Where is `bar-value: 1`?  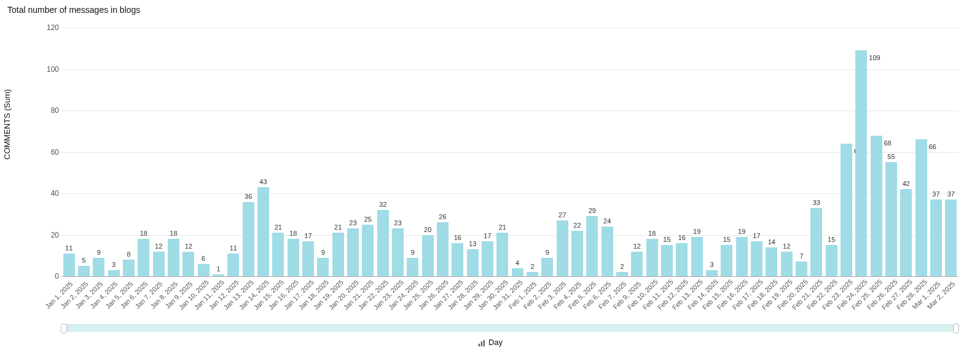 bar-value: 1 is located at coordinates (219, 269).